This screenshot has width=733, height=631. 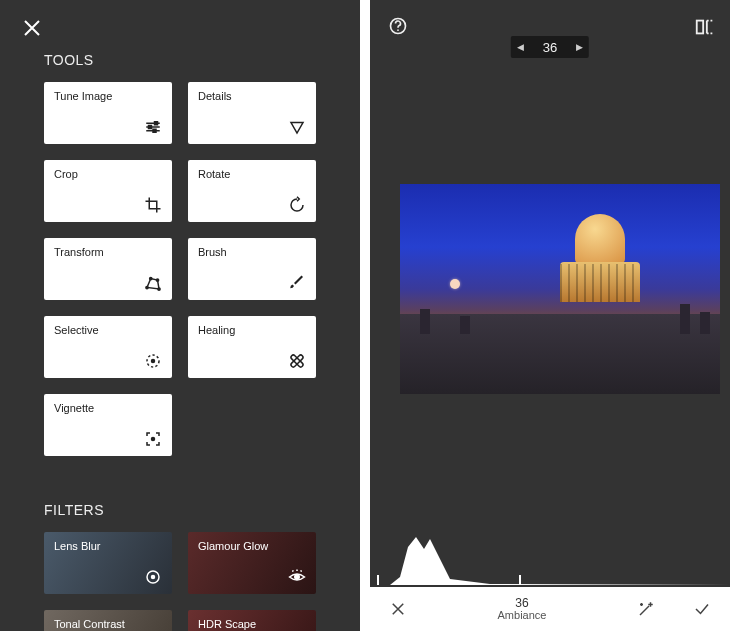 What do you see at coordinates (180, 566) in the screenshot?
I see `filters-section: FILTERS Lens Blur Glamour Glow Tonal C` at bounding box center [180, 566].